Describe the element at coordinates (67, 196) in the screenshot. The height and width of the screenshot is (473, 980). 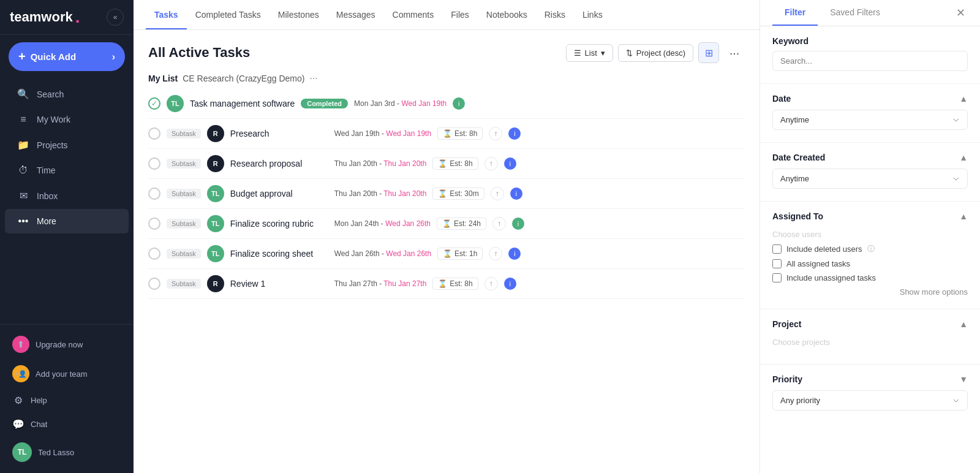
I see `sidebar-item-inbox: ✉ Inbox` at that location.